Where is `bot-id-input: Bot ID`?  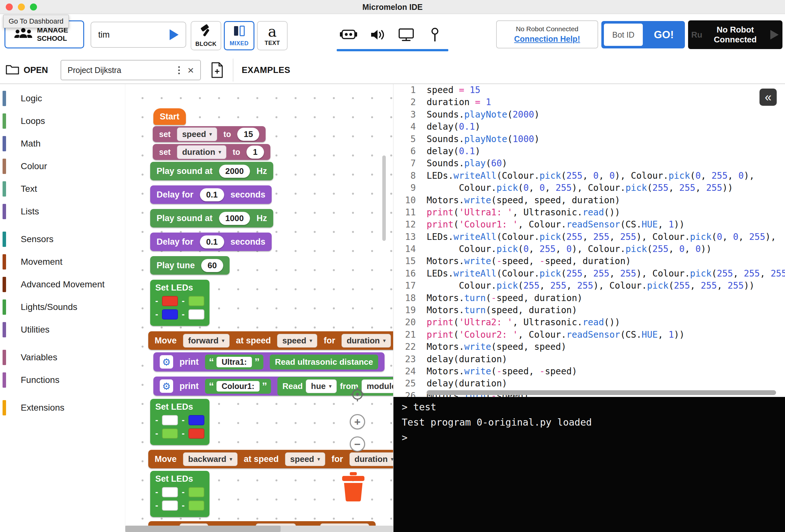 bot-id-input: Bot ID is located at coordinates (624, 35).